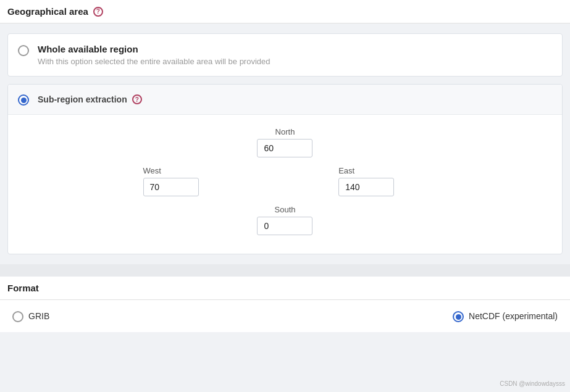 This screenshot has width=570, height=392. What do you see at coordinates (23, 51) in the screenshot?
I see `whole-region-radio` at bounding box center [23, 51].